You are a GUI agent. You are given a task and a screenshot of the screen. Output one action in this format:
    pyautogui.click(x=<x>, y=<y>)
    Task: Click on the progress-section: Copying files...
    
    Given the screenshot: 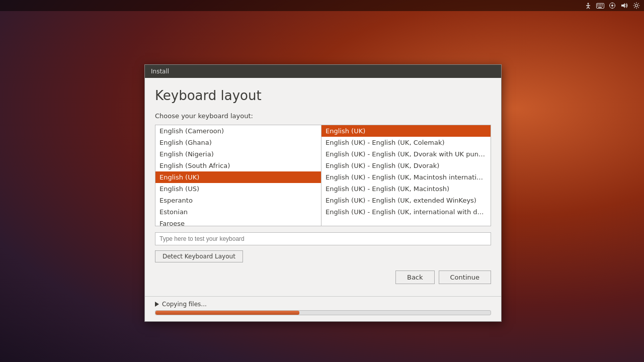 What is the action you would take?
    pyautogui.click(x=323, y=309)
    